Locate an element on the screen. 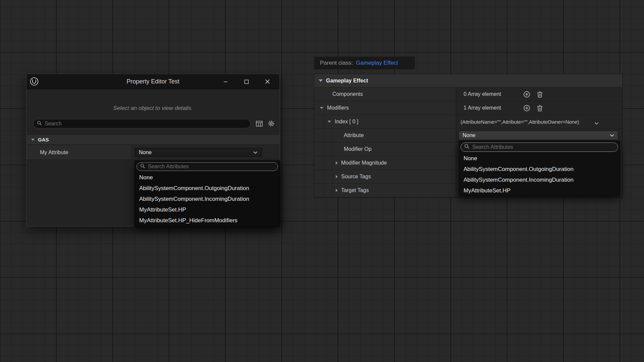  row-label: Source Tags is located at coordinates (356, 177).